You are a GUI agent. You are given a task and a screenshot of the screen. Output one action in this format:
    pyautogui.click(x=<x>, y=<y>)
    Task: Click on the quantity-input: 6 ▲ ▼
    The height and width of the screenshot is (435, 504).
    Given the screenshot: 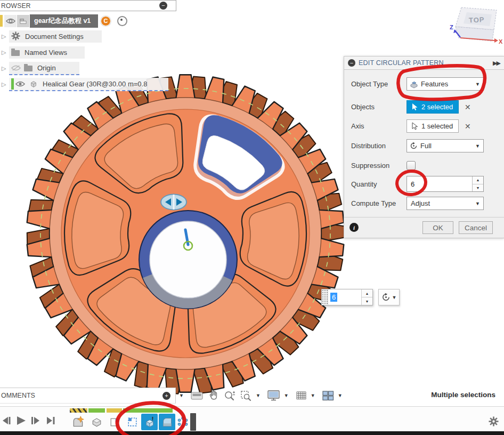 What is the action you would take?
    pyautogui.click(x=445, y=184)
    